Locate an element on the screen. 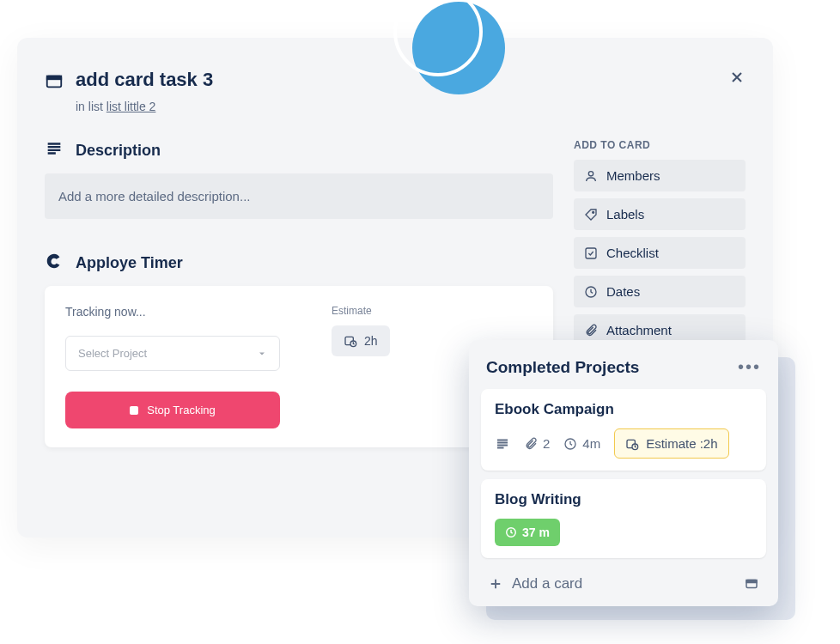  person-icon is located at coordinates (591, 176).